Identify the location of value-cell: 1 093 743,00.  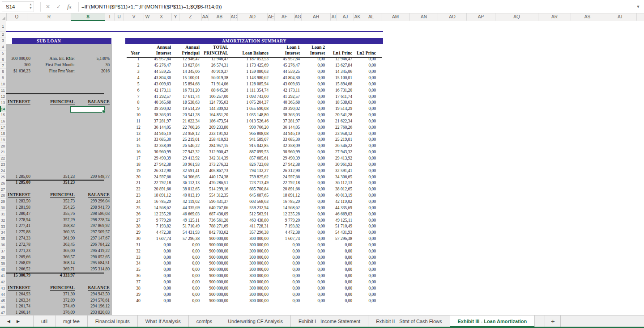
(248, 97).